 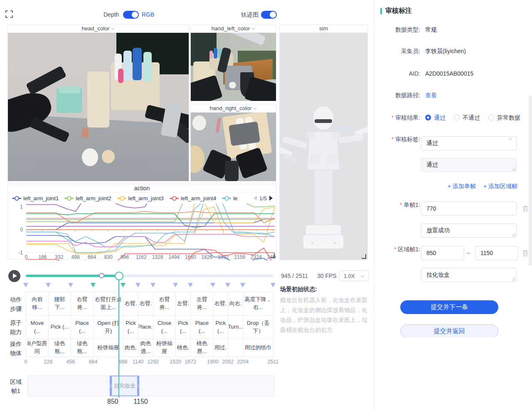 I want to click on delete-single-frame-icon, so click(x=525, y=209).